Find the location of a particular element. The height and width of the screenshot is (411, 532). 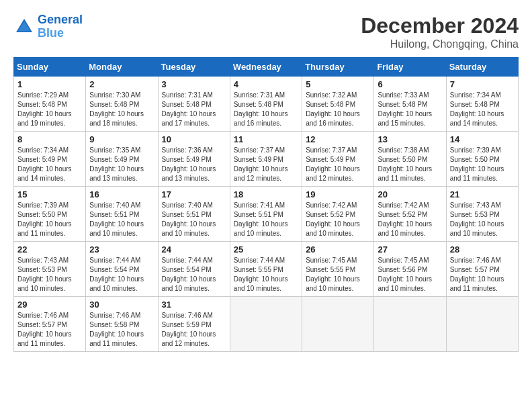

day-info: Sunrise: 7:41 AMSunset: 5:51 PMDaylight:… is located at coordinates (266, 220).